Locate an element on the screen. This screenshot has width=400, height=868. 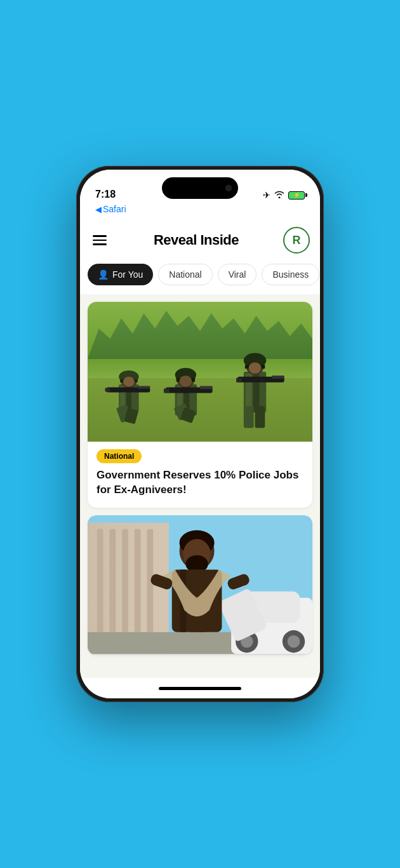
news-card-1: National Government Reserves 10% Police … is located at coordinates (200, 405).